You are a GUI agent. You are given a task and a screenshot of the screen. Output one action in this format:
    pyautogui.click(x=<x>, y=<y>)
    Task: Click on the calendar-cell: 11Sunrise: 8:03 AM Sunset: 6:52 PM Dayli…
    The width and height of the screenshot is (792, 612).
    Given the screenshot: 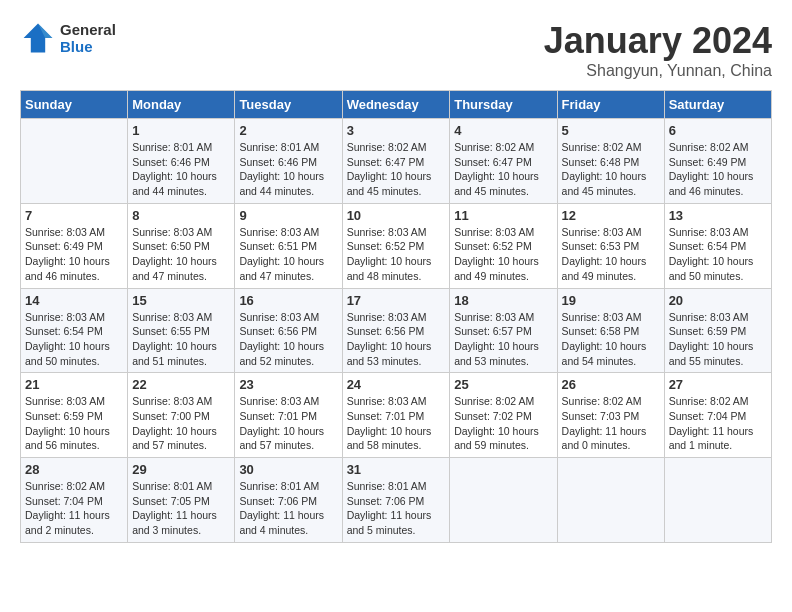 What is the action you would take?
    pyautogui.click(x=504, y=246)
    